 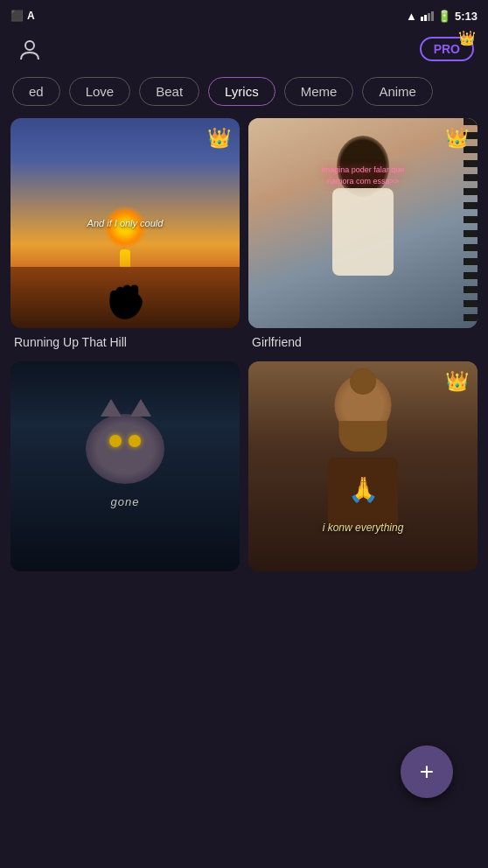 What do you see at coordinates (30, 49) in the screenshot?
I see `user-avatar` at bounding box center [30, 49].